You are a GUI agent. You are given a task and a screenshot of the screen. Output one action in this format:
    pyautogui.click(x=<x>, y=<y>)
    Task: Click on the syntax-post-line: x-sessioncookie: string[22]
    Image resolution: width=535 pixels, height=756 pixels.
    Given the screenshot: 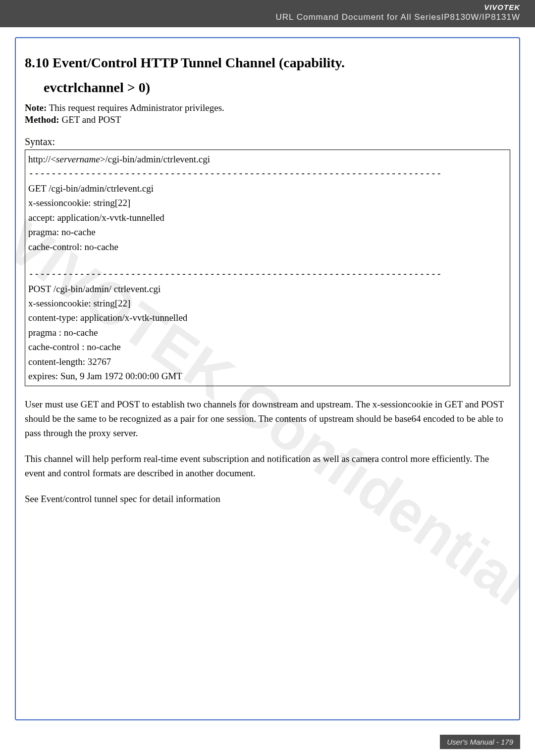 What is the action you would take?
    pyautogui.click(x=268, y=303)
    